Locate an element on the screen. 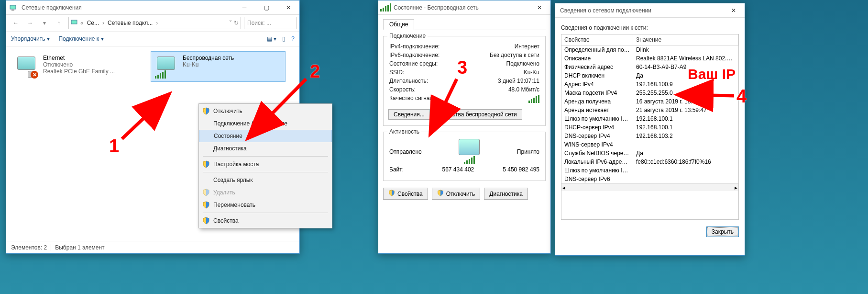 This screenshot has height=294, width=868. cell-value: 21 августа 2019 г. 13:59:47 is located at coordinates (686, 110).